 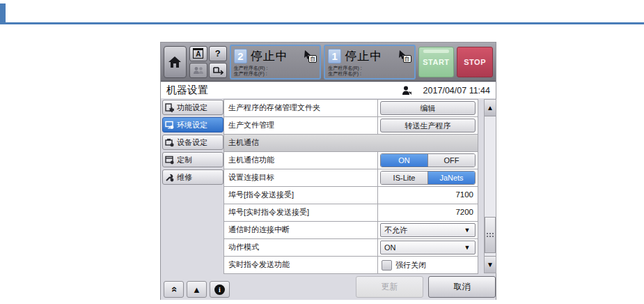 What do you see at coordinates (208, 62) in the screenshot?
I see `toolbar-button-grid: A ?` at bounding box center [208, 62].